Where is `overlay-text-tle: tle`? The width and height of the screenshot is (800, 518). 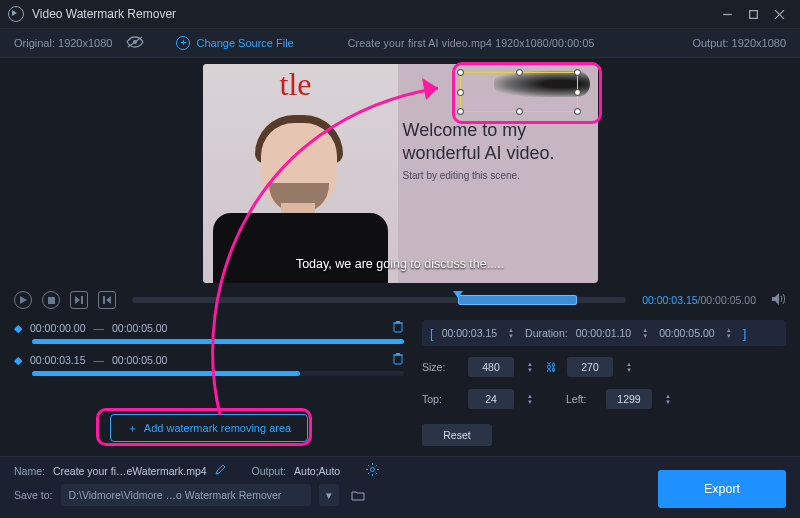
overlay-text-tle: tle is located at coordinates (296, 84).